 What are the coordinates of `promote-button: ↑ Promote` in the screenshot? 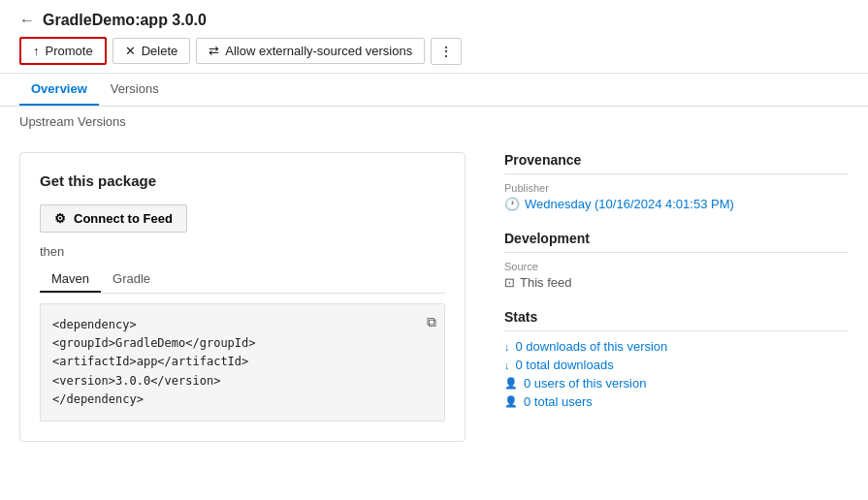 It's located at (63, 50).